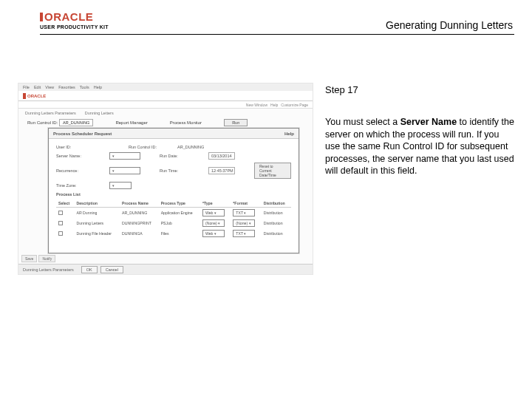  Describe the element at coordinates (83, 134) in the screenshot. I see `modal-title-text: Process Scheduler Request` at that location.